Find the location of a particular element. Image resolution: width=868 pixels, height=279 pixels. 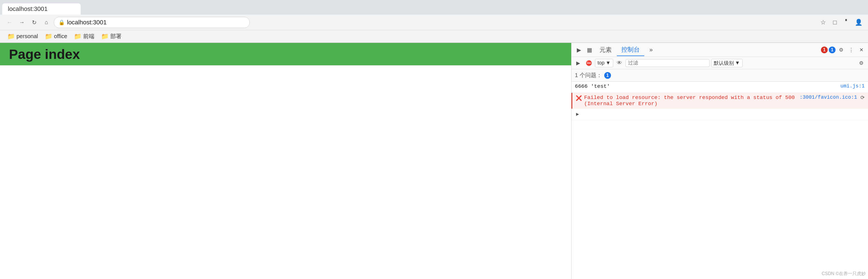

level-label: 默认级别 is located at coordinates (724, 63).